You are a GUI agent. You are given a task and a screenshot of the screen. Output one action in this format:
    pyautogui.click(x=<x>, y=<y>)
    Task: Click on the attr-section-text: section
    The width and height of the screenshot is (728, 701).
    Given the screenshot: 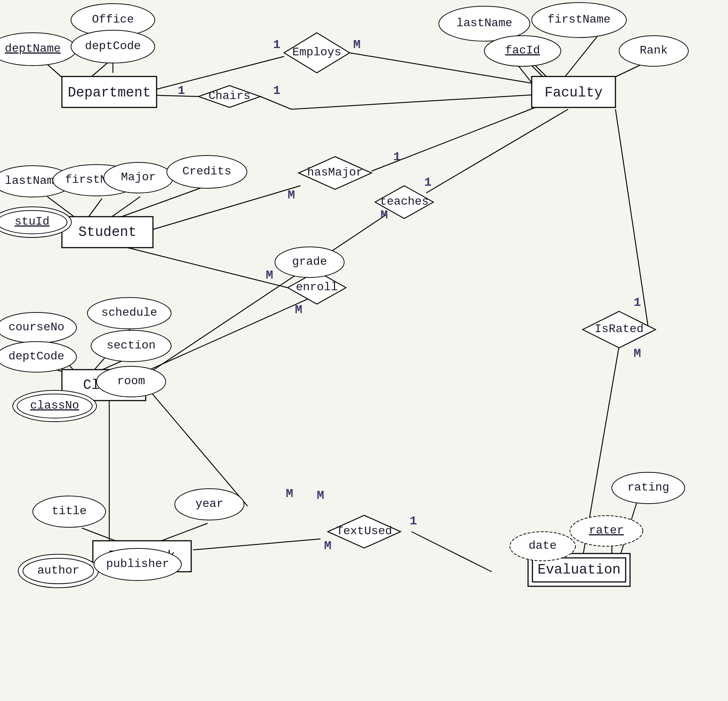 What is the action you would take?
    pyautogui.click(x=131, y=345)
    